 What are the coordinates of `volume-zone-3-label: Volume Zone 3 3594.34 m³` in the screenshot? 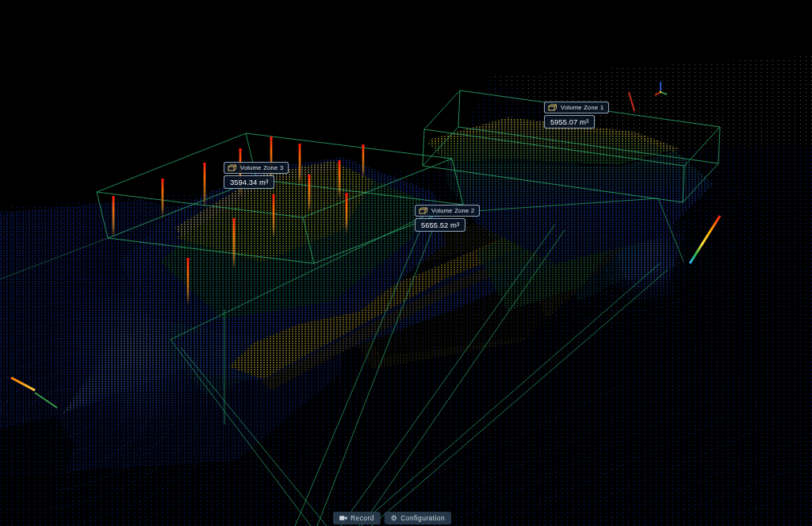 It's located at (256, 175).